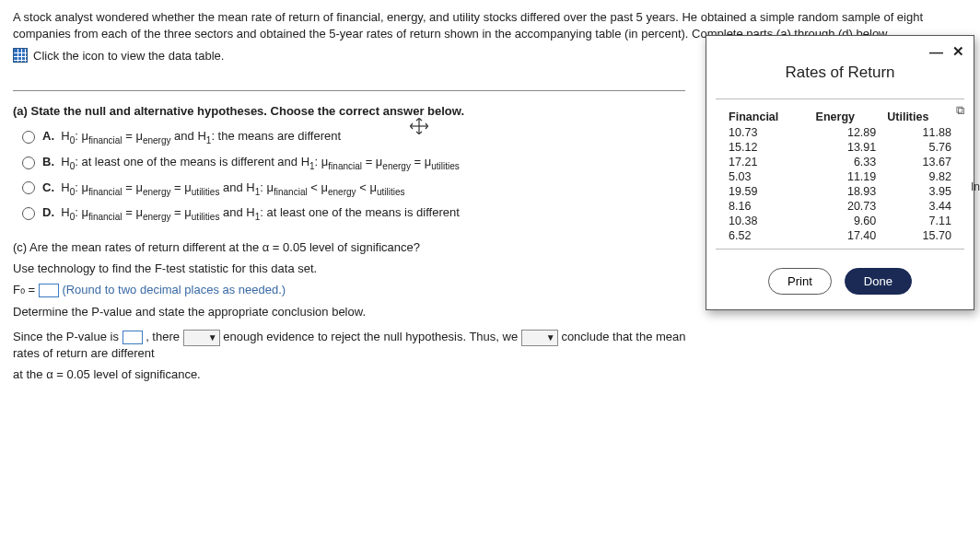 The width and height of the screenshot is (980, 534). What do you see at coordinates (840, 192) in the screenshot?
I see `table-row: 19.5918.933.95` at bounding box center [840, 192].